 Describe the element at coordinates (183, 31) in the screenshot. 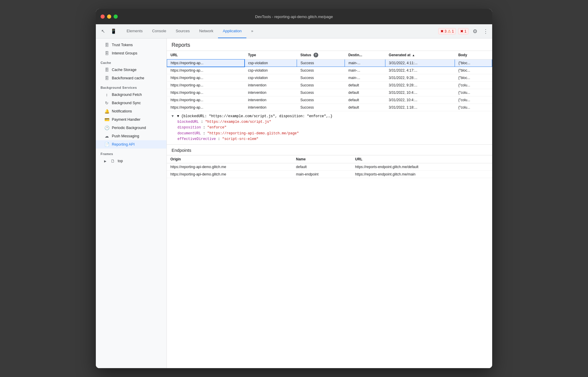

I see `tab-sources: Sources` at that location.